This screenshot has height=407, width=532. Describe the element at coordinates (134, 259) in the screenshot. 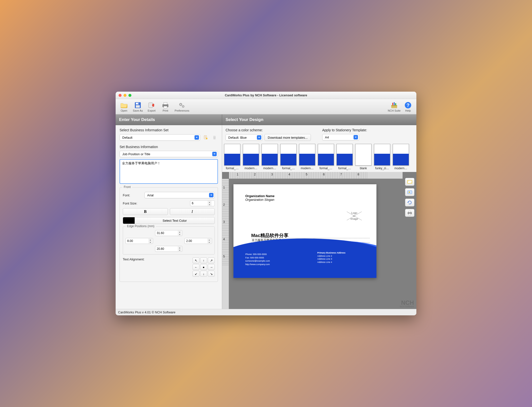

I see `text-alignment-label: Text Alignment:` at that location.